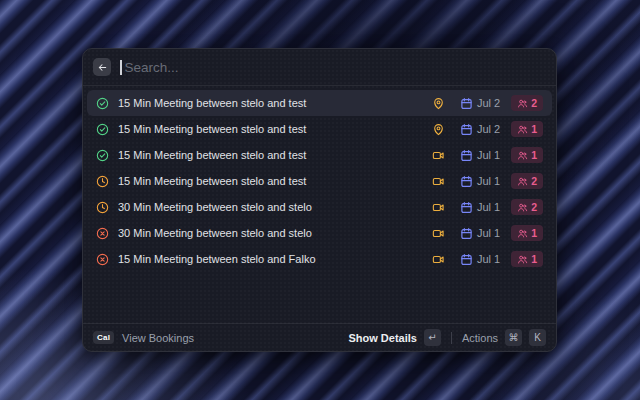 The image size is (640, 400). Describe the element at coordinates (432, 338) in the screenshot. I see `enter-keycap: ↵` at that location.